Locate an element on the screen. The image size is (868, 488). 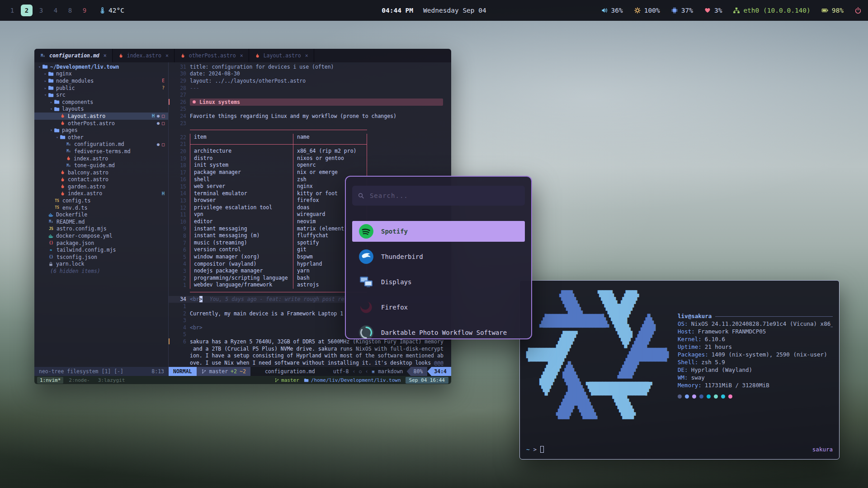
tree-row: contact.astro is located at coordinates (101, 180).